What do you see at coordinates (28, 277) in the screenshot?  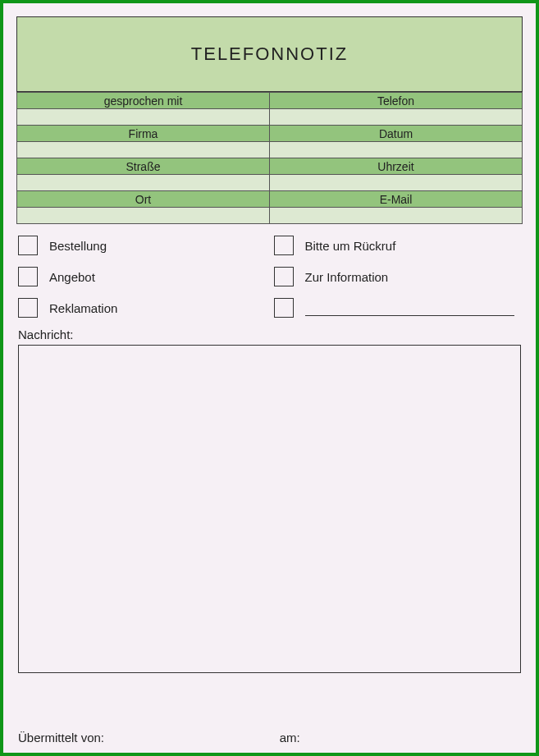 I see `checkbox-angebot` at bounding box center [28, 277].